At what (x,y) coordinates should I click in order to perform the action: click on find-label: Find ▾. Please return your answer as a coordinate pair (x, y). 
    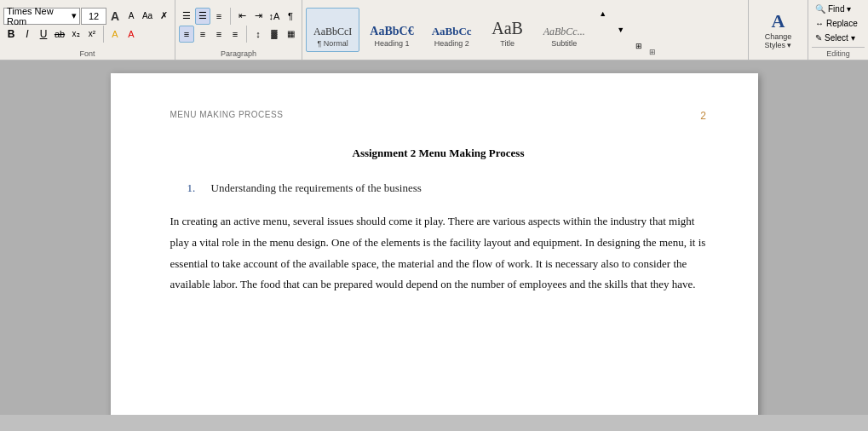
    Looking at the image, I should click on (840, 9).